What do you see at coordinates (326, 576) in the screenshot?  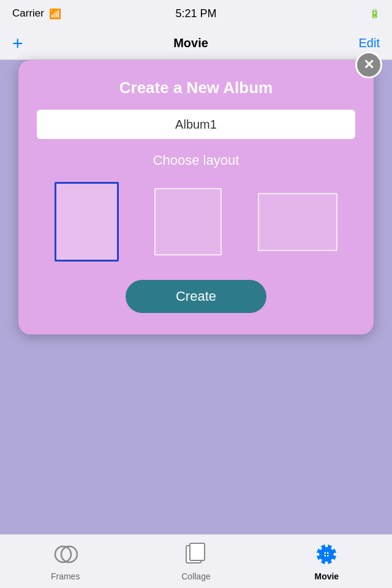 I see `tab-movie-label: Movie` at bounding box center [326, 576].